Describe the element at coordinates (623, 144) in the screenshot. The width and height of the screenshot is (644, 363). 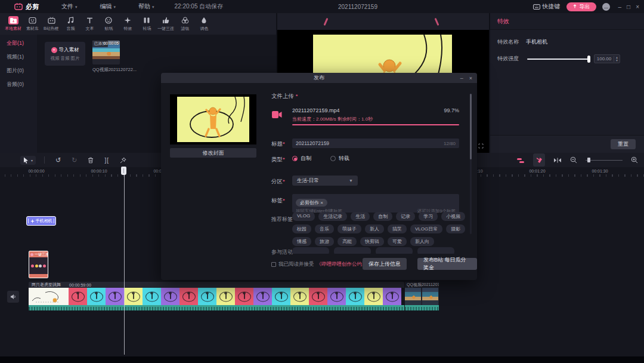
I see `reset-button: 重置` at that location.